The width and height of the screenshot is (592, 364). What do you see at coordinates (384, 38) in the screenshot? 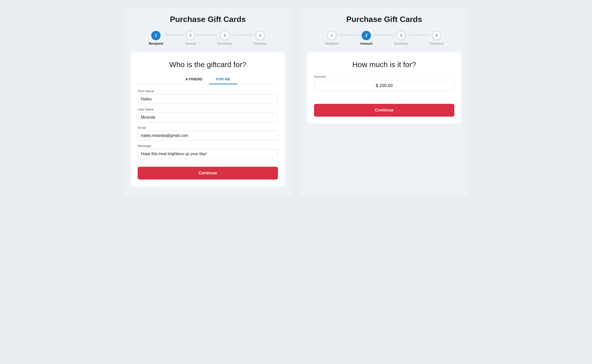
I see `right-stepper: 1 Recipient 2 Amount 3 Summary 4 Checkou…` at bounding box center [384, 38].